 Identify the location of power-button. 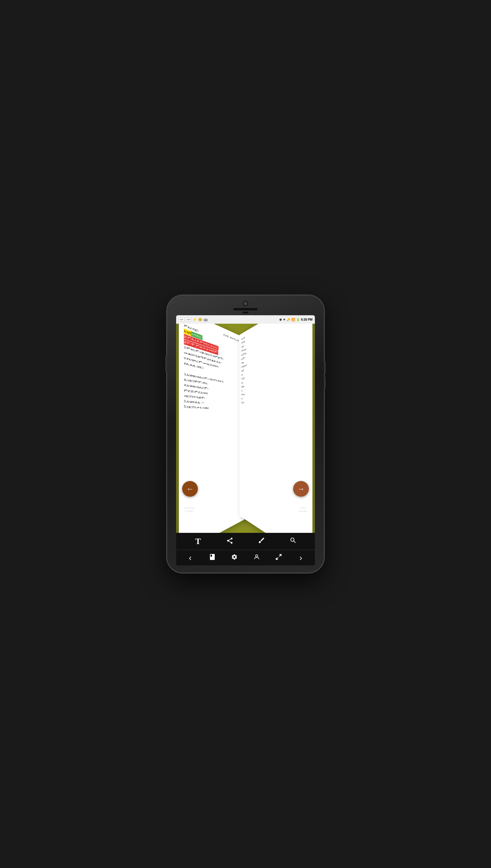
(166, 364).